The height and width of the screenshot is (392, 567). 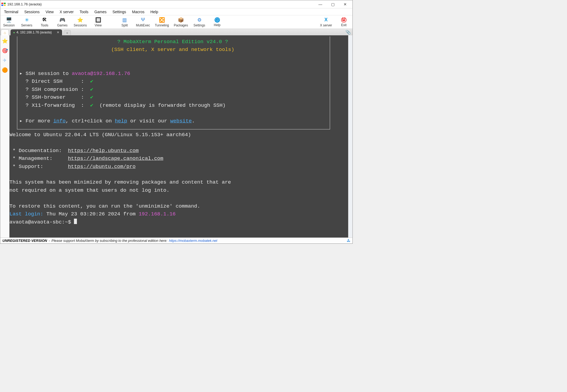 I want to click on session-label: Session, so click(x=9, y=25).